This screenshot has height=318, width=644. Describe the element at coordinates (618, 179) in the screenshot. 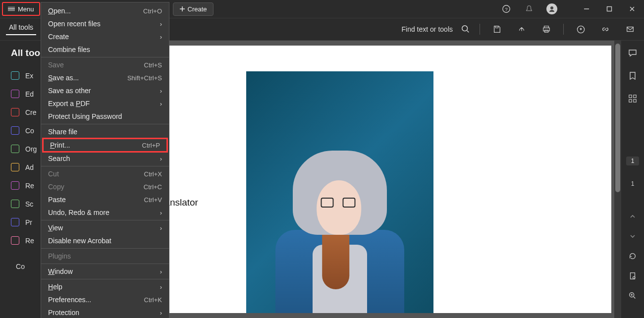

I see `scrollbar` at that location.